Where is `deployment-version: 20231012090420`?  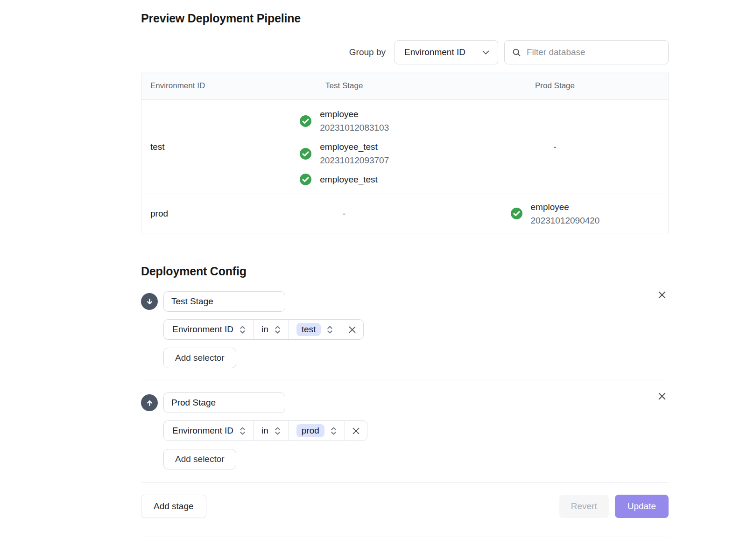
deployment-version: 20231012090420 is located at coordinates (565, 220).